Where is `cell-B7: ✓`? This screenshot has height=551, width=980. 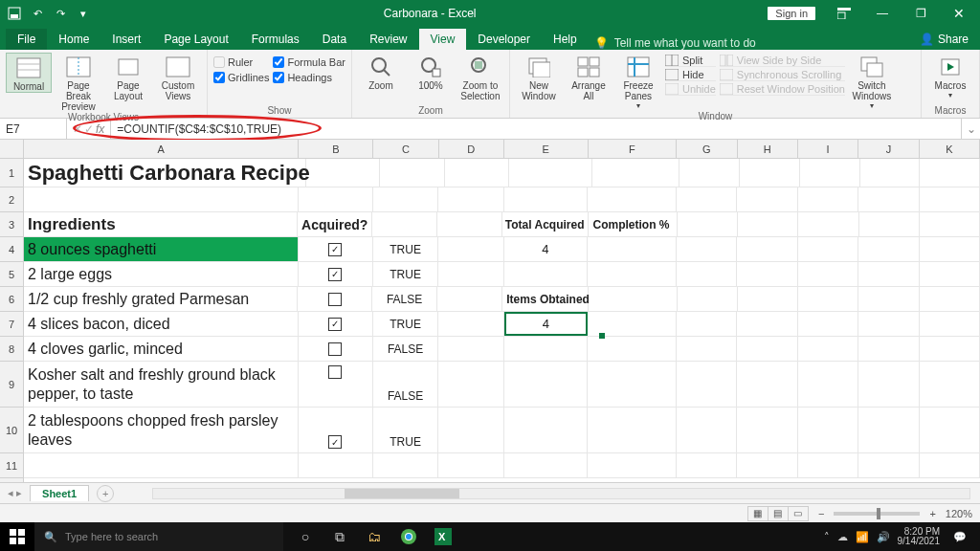
cell-B7: ✓ is located at coordinates (336, 323).